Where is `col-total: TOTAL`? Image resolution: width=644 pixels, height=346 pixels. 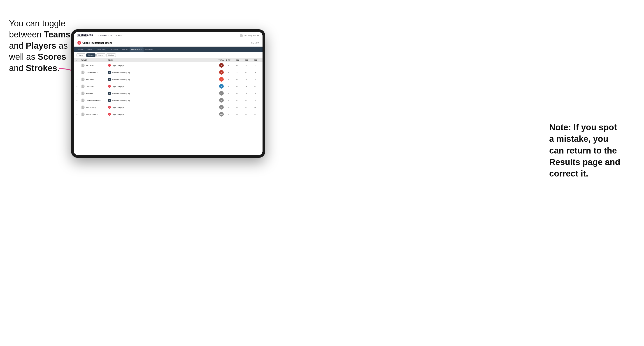 col-total: TOTAL is located at coordinates (218, 60).